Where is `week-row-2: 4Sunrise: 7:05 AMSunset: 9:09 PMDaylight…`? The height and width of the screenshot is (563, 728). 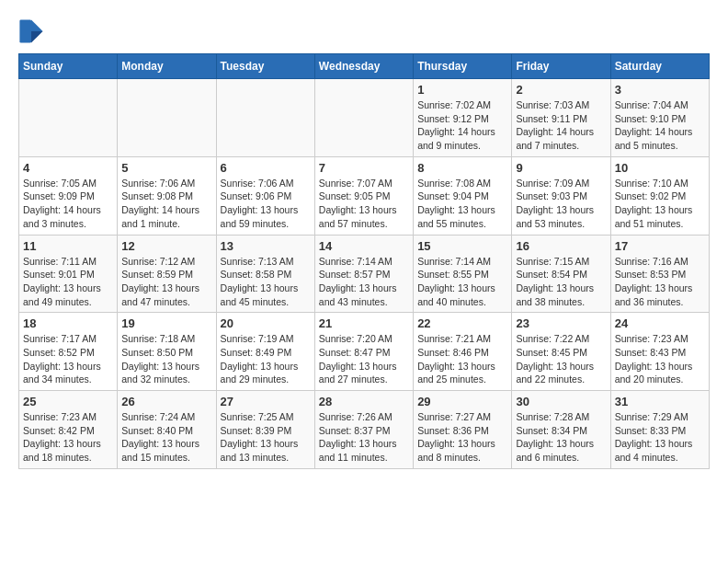 week-row-2: 4Sunrise: 7:05 AMSunset: 9:09 PMDaylight… is located at coordinates (364, 195).